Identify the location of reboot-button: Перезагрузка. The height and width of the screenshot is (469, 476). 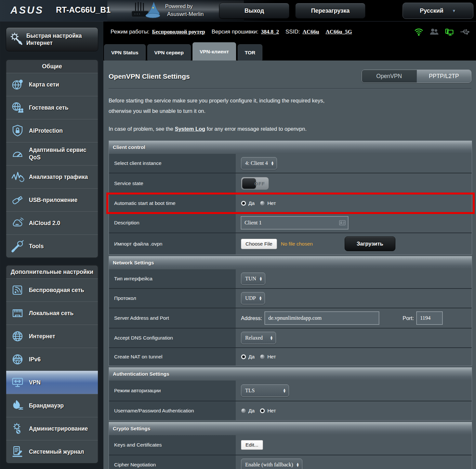
(330, 11).